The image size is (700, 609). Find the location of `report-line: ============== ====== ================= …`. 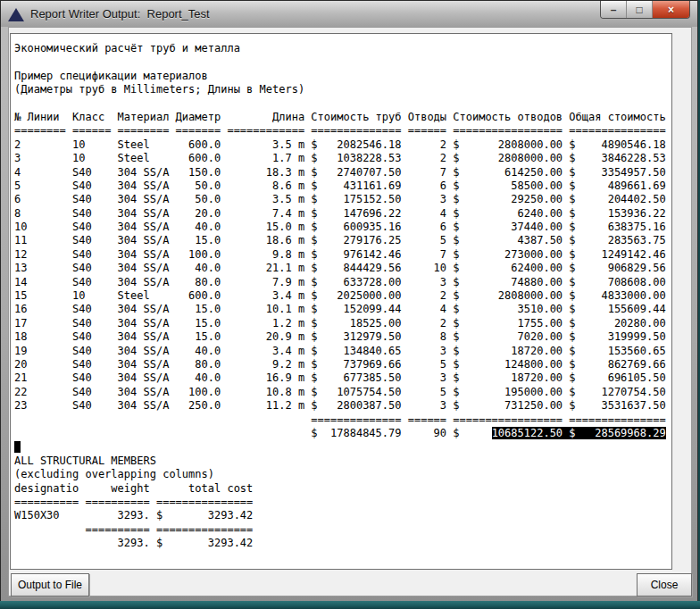

report-line: ============== ====== ================= … is located at coordinates (343, 420).